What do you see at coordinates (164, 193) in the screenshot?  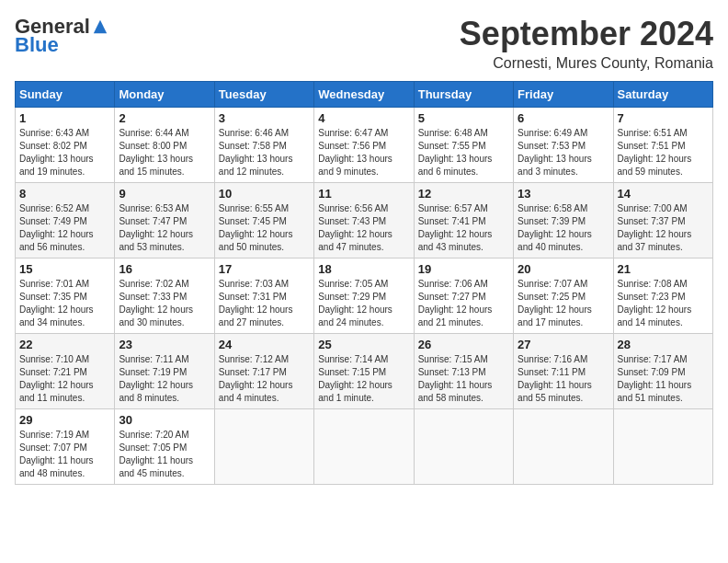 I see `day-number: 9` at bounding box center [164, 193].